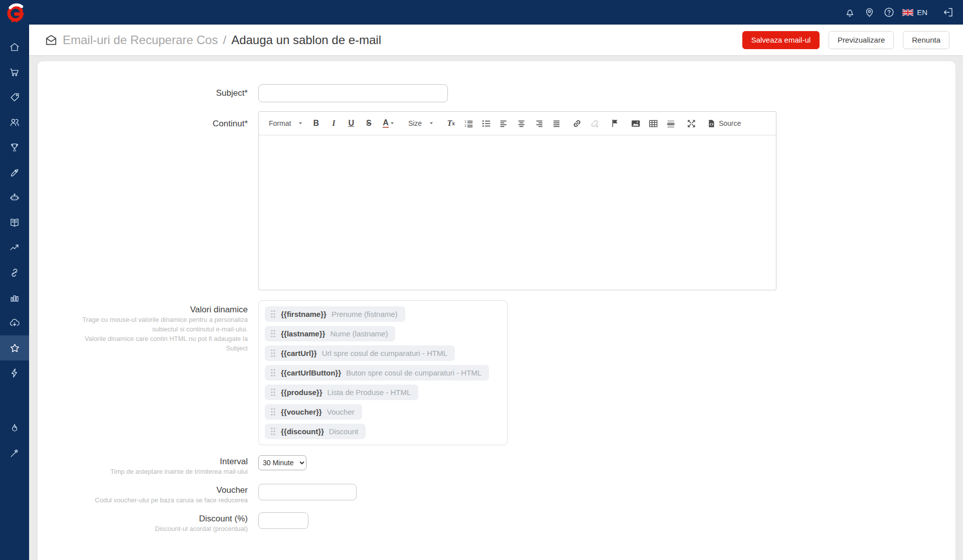 The image size is (963, 560). Describe the element at coordinates (557, 123) in the screenshot. I see `align-justify-icon` at that location.